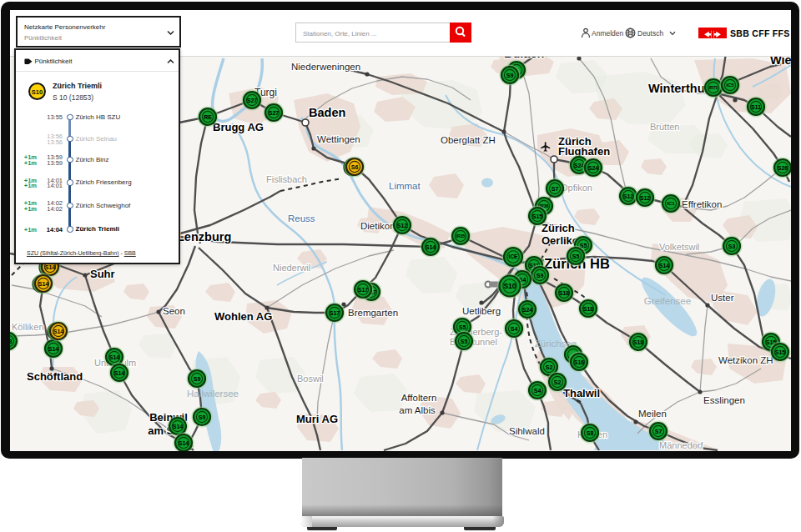 Image resolution: width=801 pixels, height=532 pixels. Describe the element at coordinates (679, 88) in the screenshot. I see `svg-text: Winterthur` at that location.